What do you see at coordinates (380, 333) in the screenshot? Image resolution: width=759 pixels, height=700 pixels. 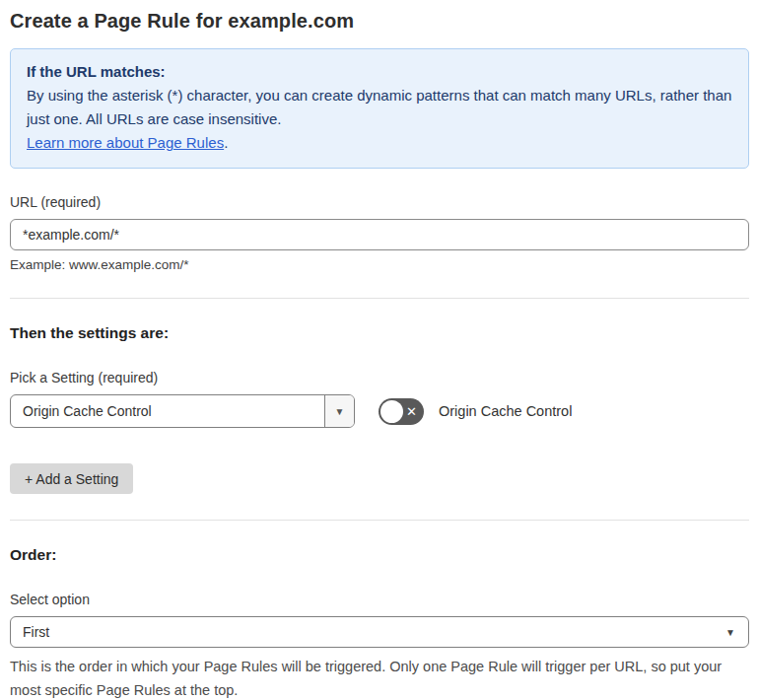 I see `settings-heading: Then the settings are:` at bounding box center [380, 333].